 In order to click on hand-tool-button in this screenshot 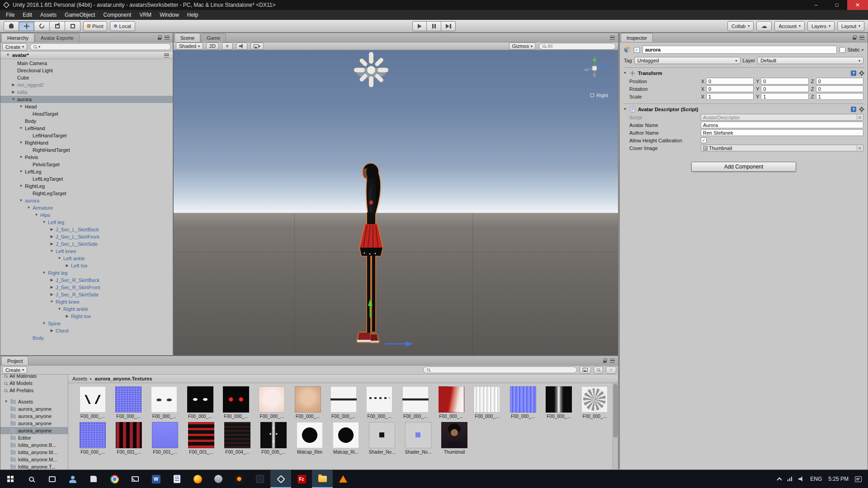, I will do `click(11, 26)`.